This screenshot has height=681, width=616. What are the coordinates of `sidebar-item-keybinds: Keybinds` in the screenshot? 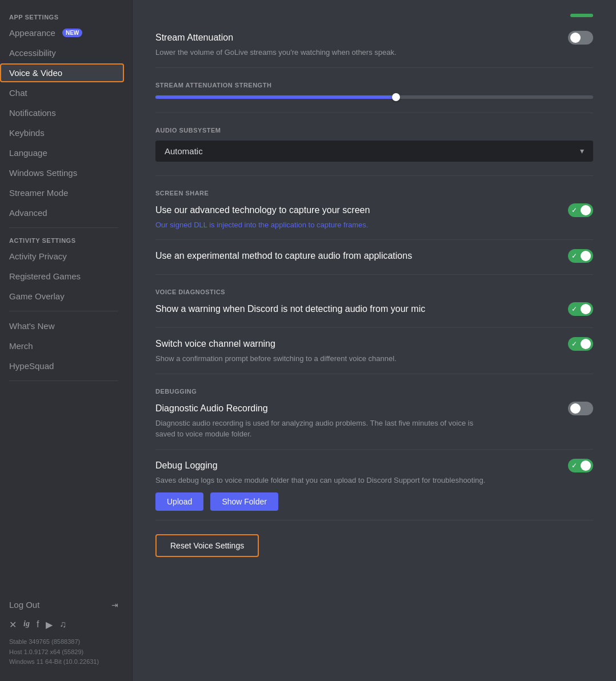 It's located at (62, 133).